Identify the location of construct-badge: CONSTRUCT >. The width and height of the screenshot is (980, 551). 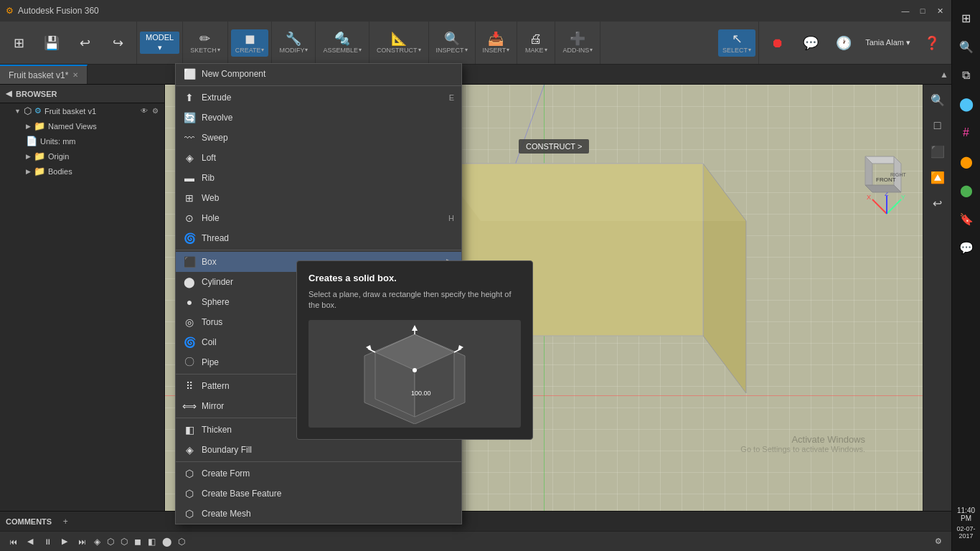
(554, 146).